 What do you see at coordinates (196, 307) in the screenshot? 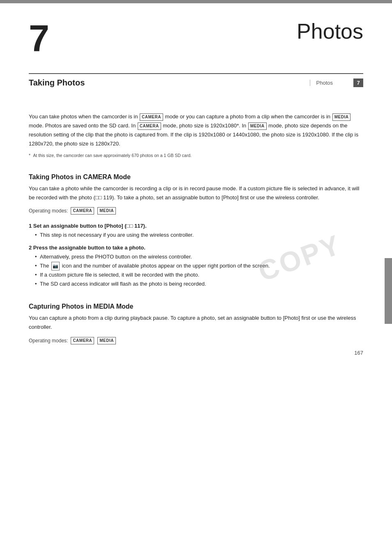
I see `subsection2-title: Capturing Photos in MEDIA Mode` at bounding box center [196, 307].